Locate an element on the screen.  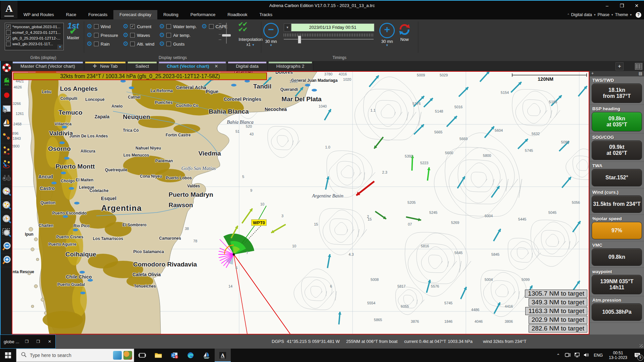
display-option-checkbox: ✓ is located at coordinates (132, 26).